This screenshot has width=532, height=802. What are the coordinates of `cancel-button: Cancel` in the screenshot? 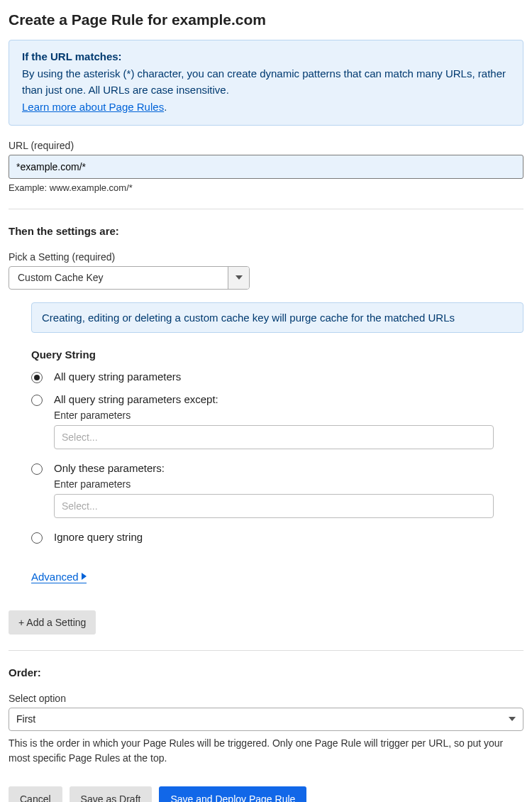 It's located at (35, 794).